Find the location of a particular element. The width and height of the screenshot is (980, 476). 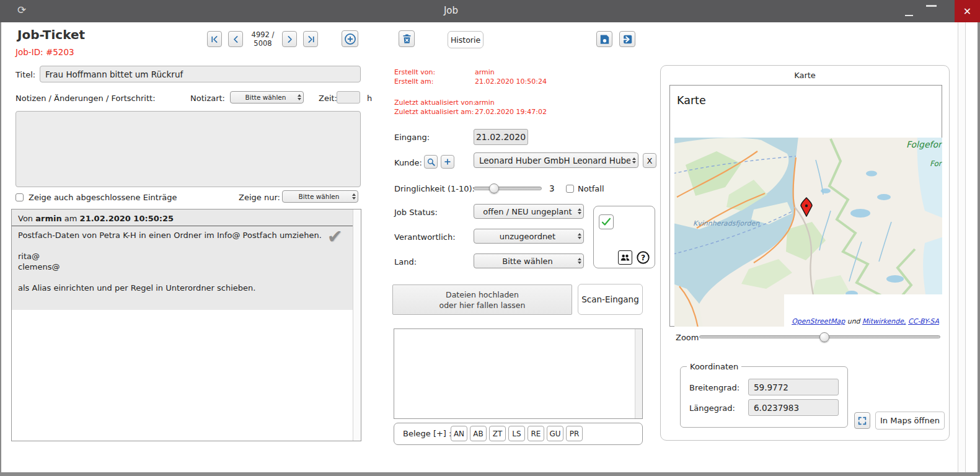

kunde-label: Kunde: is located at coordinates (408, 162).